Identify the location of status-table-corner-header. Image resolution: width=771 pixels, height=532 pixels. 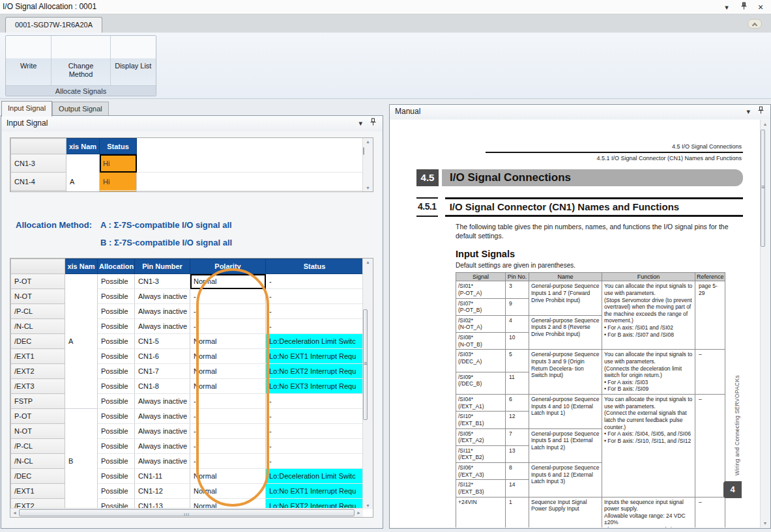
(39, 147).